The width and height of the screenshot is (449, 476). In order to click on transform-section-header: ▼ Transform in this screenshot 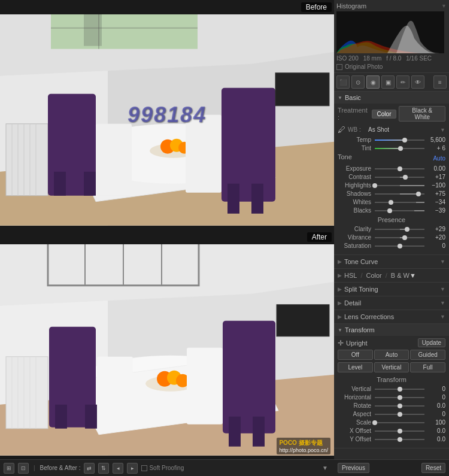, I will do `click(392, 330)`.